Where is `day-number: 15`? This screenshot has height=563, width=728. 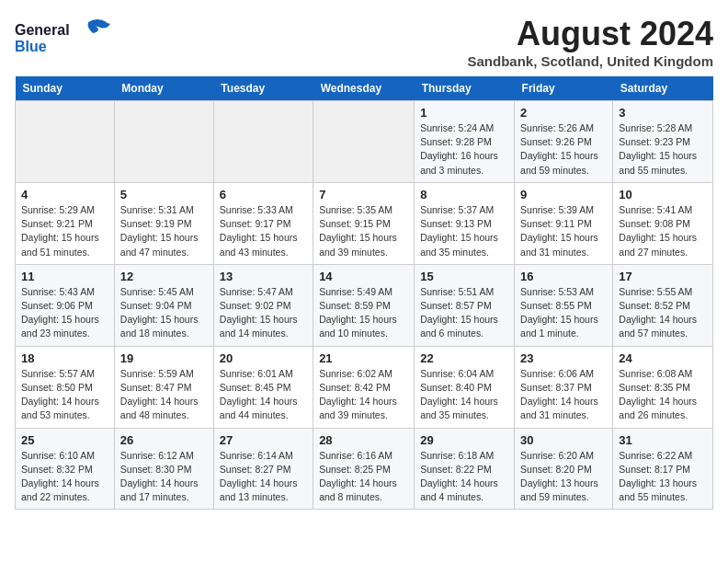 day-number: 15 is located at coordinates (464, 276).